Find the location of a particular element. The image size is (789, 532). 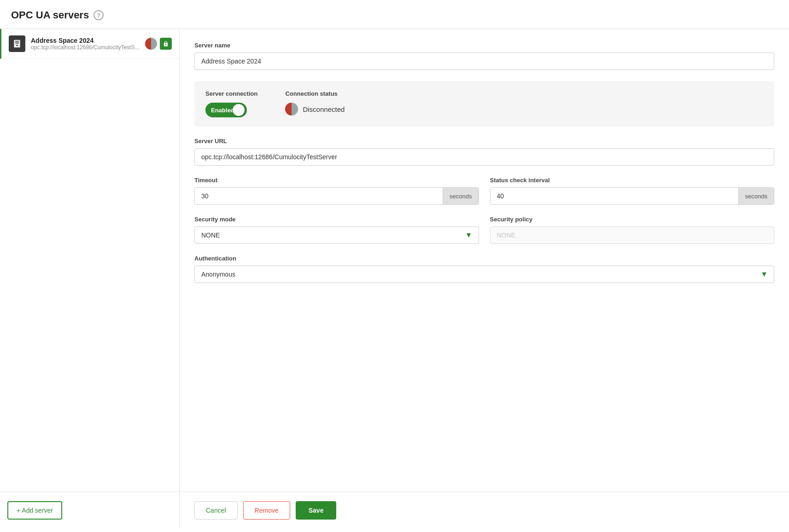

server-list-item: Address Space 2024 opc.tcp://localhost:1… is located at coordinates (89, 44).